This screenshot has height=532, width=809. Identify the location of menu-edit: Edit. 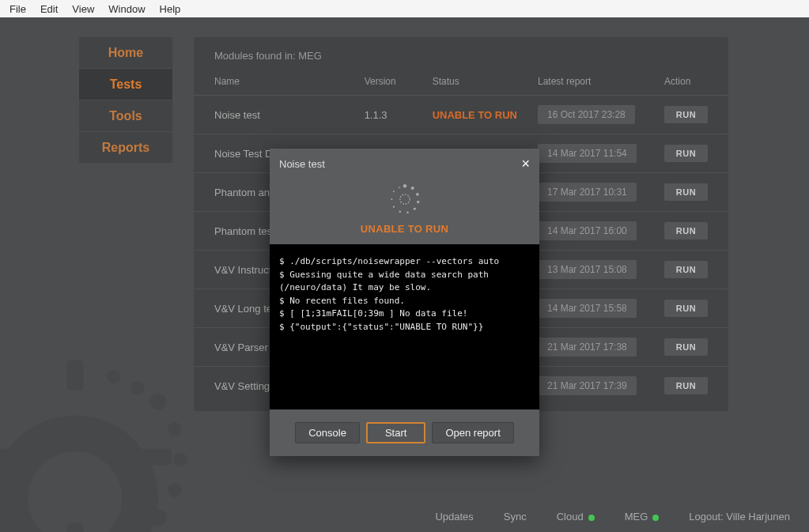
(49, 9).